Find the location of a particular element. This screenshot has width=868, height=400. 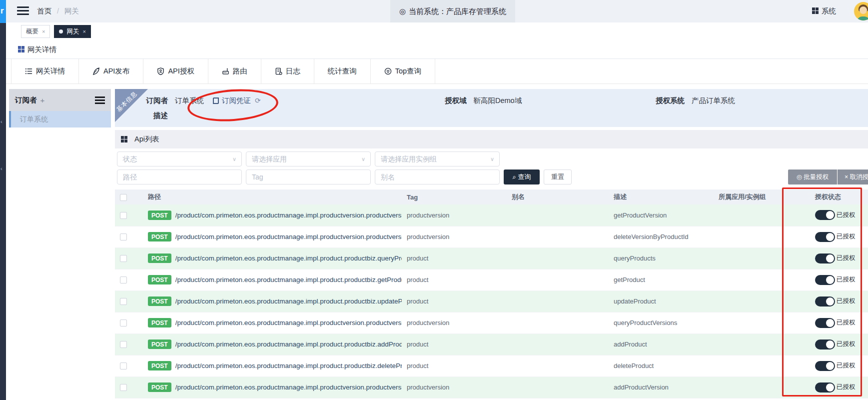

user-avatar is located at coordinates (861, 11).